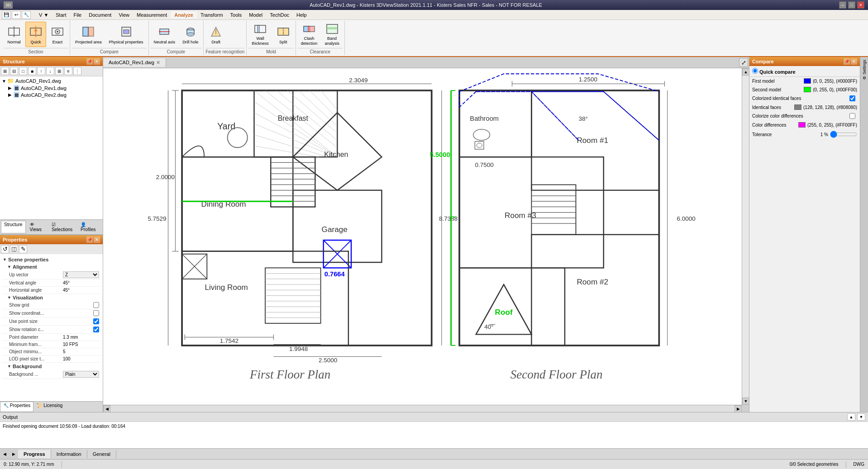 This screenshot has width=868, height=469. I want to click on neutral-axis-button: Neutral axis, so click(165, 34).